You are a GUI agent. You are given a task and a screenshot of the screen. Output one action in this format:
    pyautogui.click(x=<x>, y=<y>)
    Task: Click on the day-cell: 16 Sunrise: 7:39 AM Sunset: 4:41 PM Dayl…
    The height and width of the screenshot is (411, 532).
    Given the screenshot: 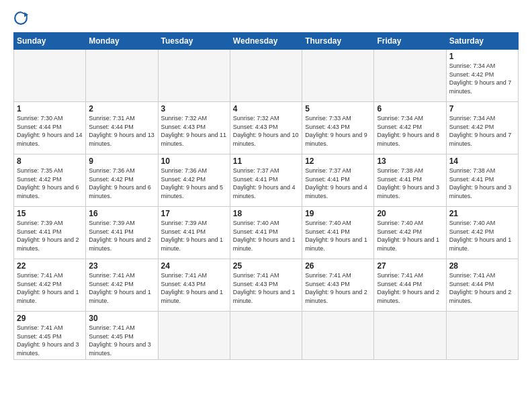 What is the action you would take?
    pyautogui.click(x=122, y=233)
    